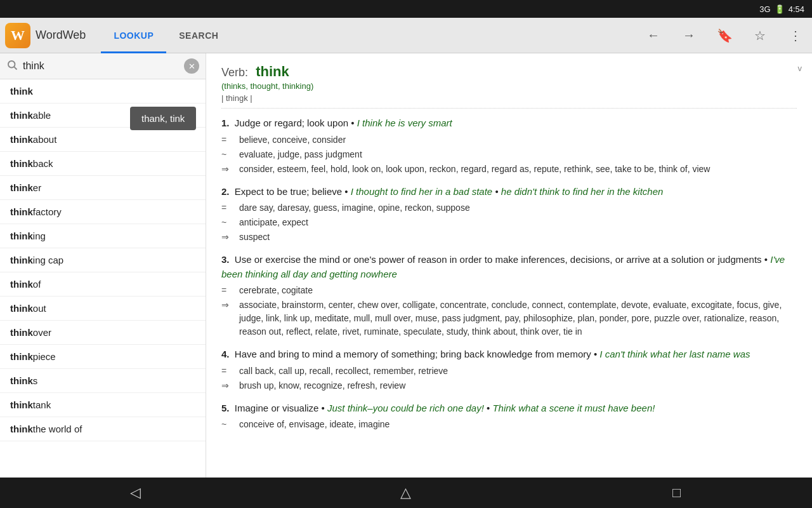 The height and width of the screenshot is (508, 812). What do you see at coordinates (103, 164) in the screenshot?
I see `list-item: think back` at bounding box center [103, 164].